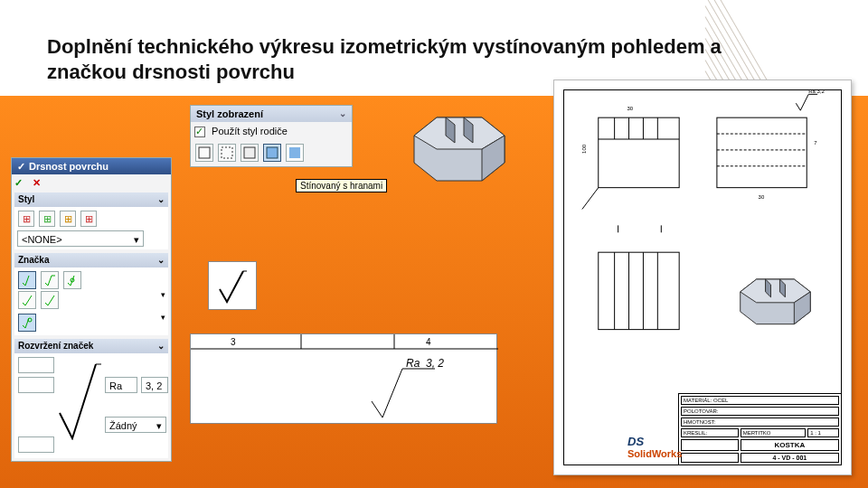 Image resolution: width=868 pixels, height=488 pixels. I want to click on surface-roughness-header: ✓ Drsnost povrchu, so click(91, 166).